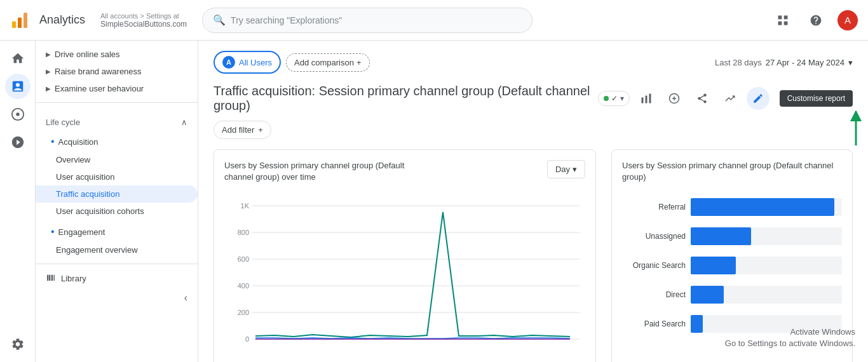 The image size is (868, 362). I want to click on trend-btn, so click(730, 98).